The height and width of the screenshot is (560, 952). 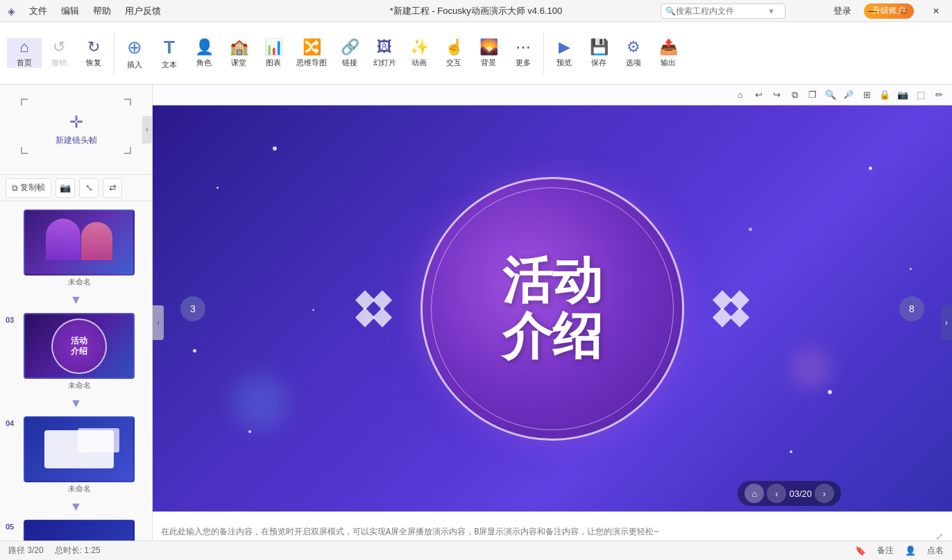 What do you see at coordinates (454, 53) in the screenshot?
I see `toolbar-interact: ☝ 交互` at bounding box center [454, 53].